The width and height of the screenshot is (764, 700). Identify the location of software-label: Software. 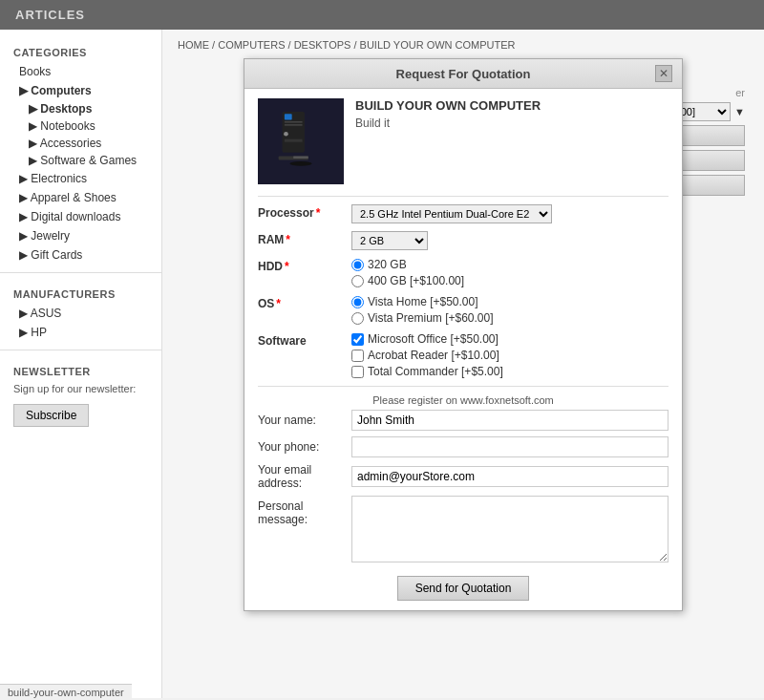
(301, 340).